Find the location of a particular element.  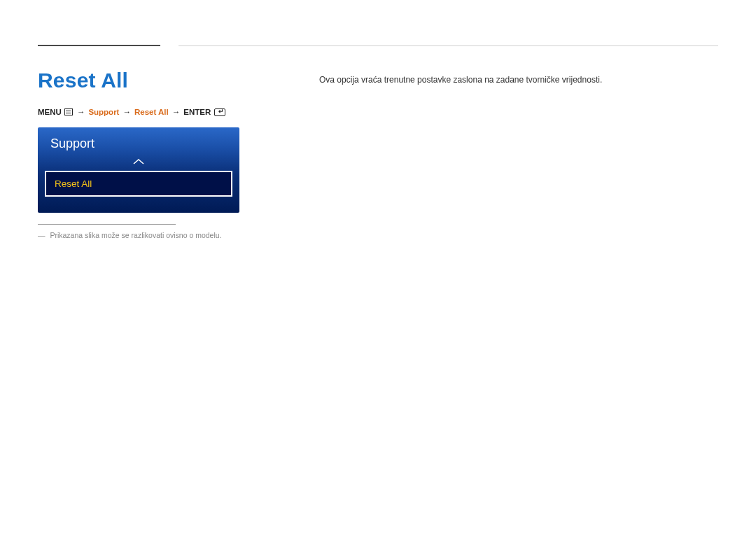

footnote: ― Prikazana slika može se razlikovati ov… is located at coordinates (130, 235).